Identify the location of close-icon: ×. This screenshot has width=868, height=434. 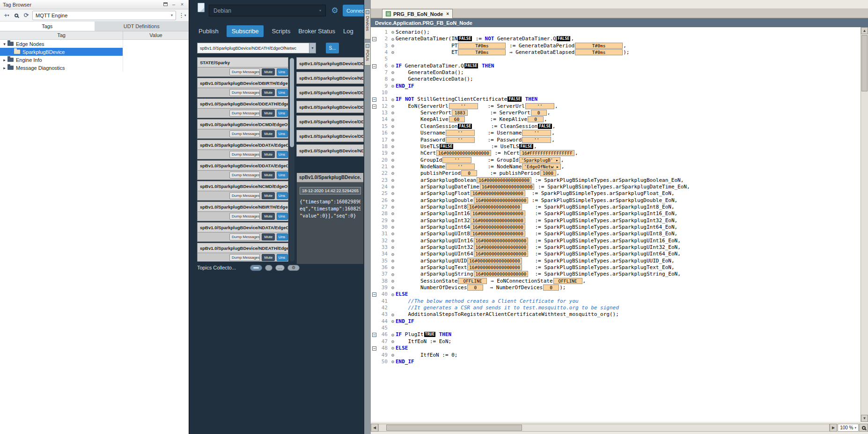
(182, 5).